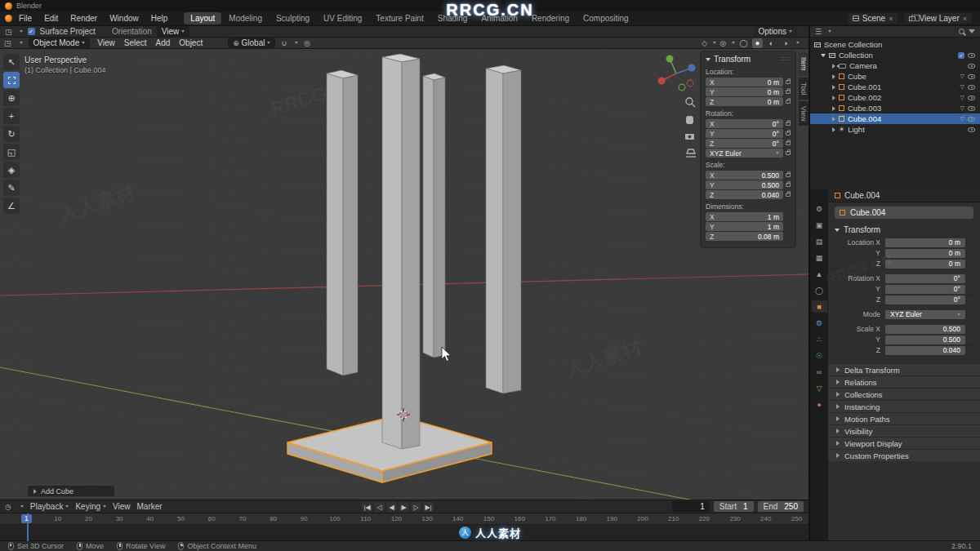  I want to click on prop-value: 0.040, so click(925, 351).